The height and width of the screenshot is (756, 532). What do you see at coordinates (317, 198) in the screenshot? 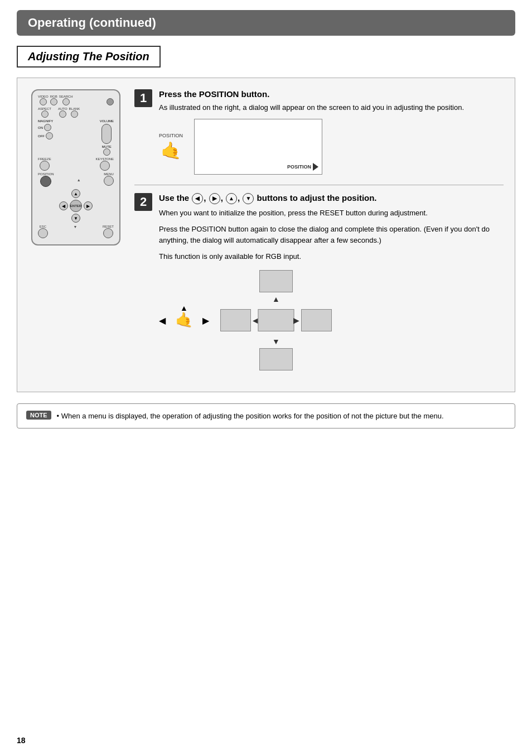
I see `step-2-title-suffix: buttons to adjust the position.` at bounding box center [317, 198].